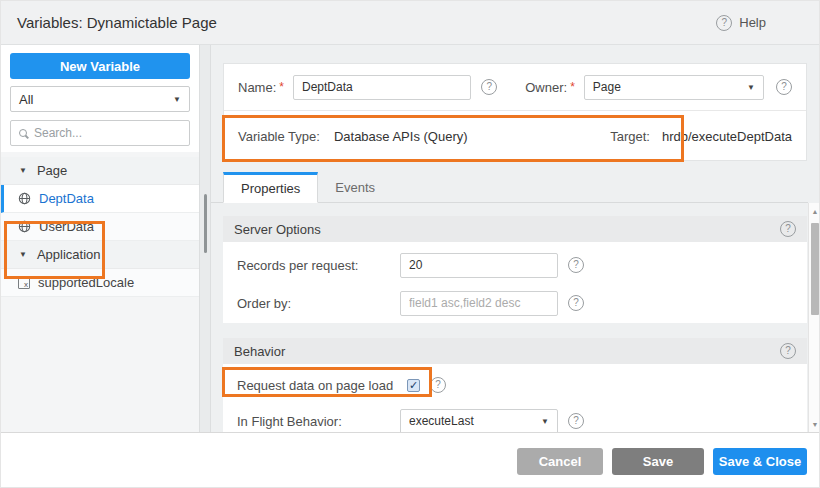 This screenshot has width=820, height=488. What do you see at coordinates (206, 224) in the screenshot?
I see `sidebar-scrollbar-thumb` at bounding box center [206, 224].